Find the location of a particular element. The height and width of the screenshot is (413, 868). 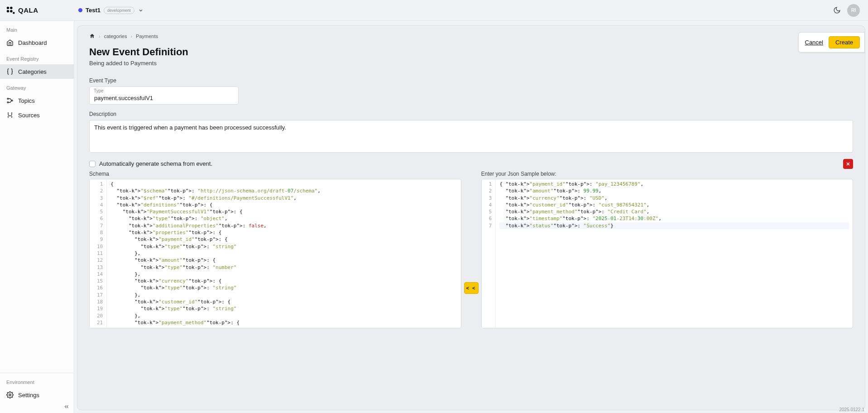

sidebar-item-categories: Categories is located at coordinates (37, 72).